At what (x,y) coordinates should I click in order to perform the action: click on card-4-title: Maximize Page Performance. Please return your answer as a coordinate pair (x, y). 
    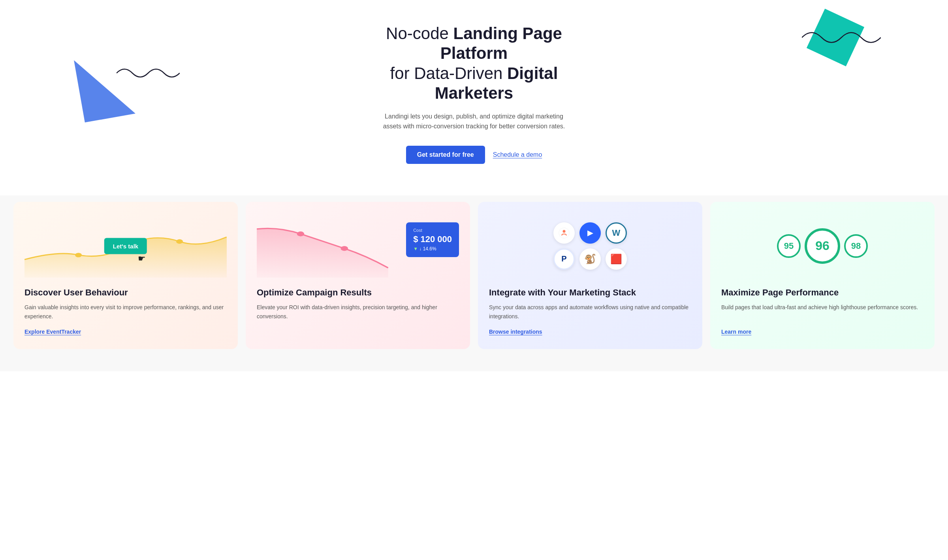
    Looking at the image, I should click on (822, 293).